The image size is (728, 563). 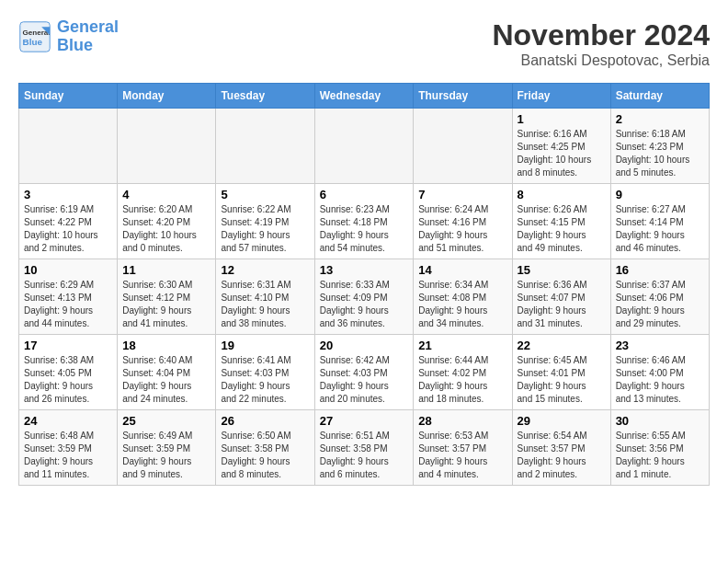 What do you see at coordinates (660, 96) in the screenshot?
I see `header-saturday: Saturday` at bounding box center [660, 96].